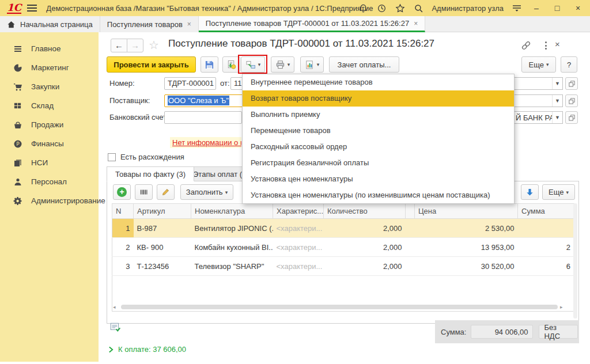  What do you see at coordinates (232, 65) in the screenshot?
I see `post-button` at bounding box center [232, 65].